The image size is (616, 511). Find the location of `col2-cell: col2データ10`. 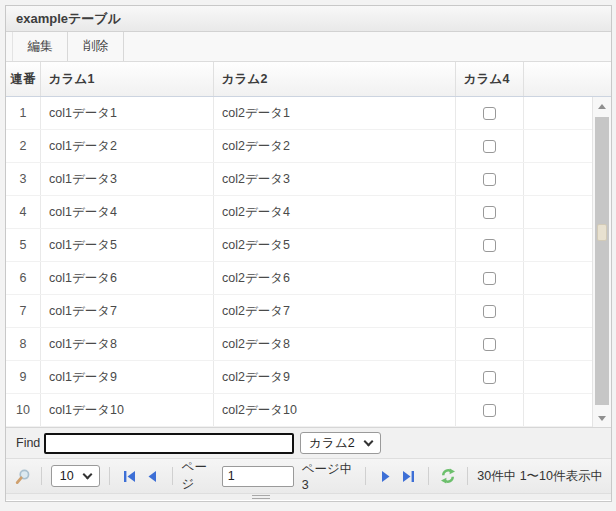

col2-cell: col2データ10 is located at coordinates (335, 410).